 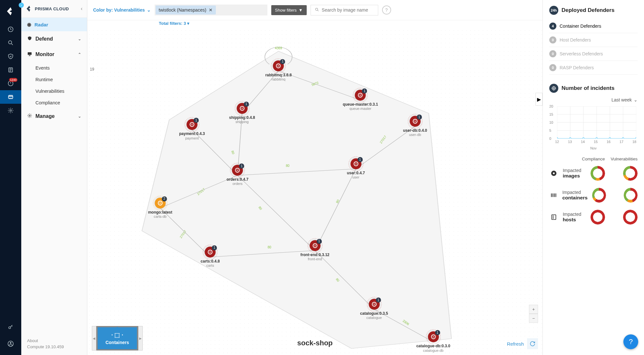 I want to click on nav-monitor: Monitor ⌃, so click(x=54, y=54).